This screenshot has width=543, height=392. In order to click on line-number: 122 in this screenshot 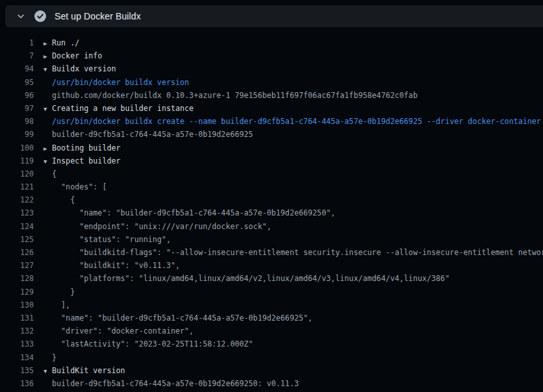, I will do `click(17, 200)`.